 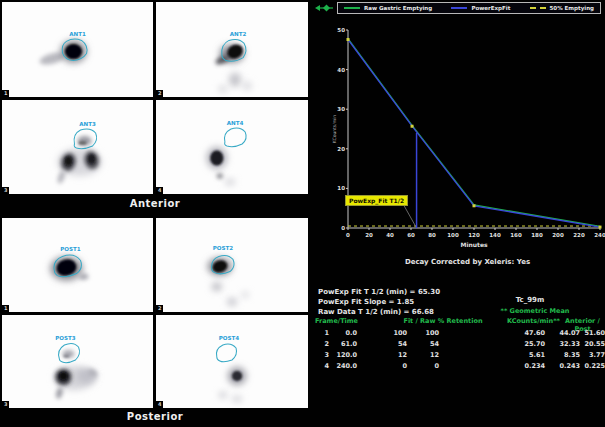 I want to click on geometric-mean-note: ** Geometric Mean, so click(x=535, y=311).